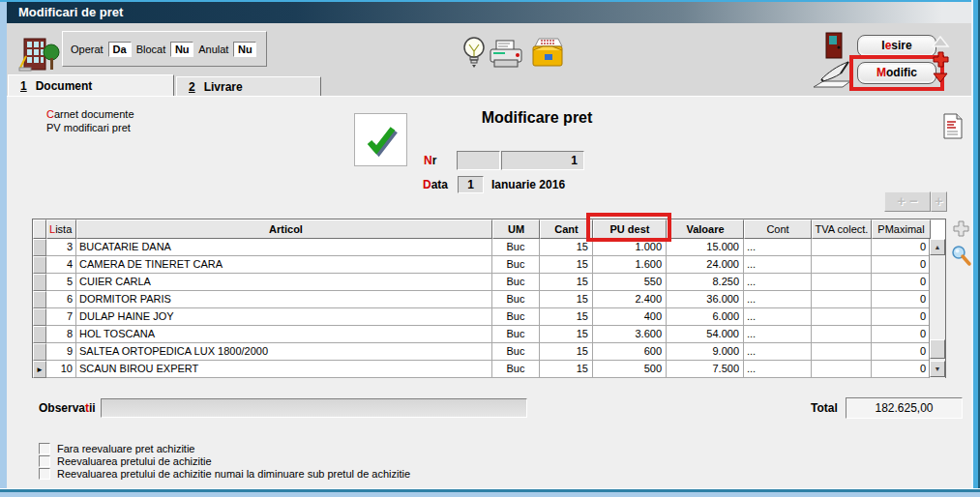 Image resolution: width=980 pixels, height=497 pixels. Describe the element at coordinates (284, 317) in the screenshot. I see `cell-articol: DULAP HAINE JOY` at that location.